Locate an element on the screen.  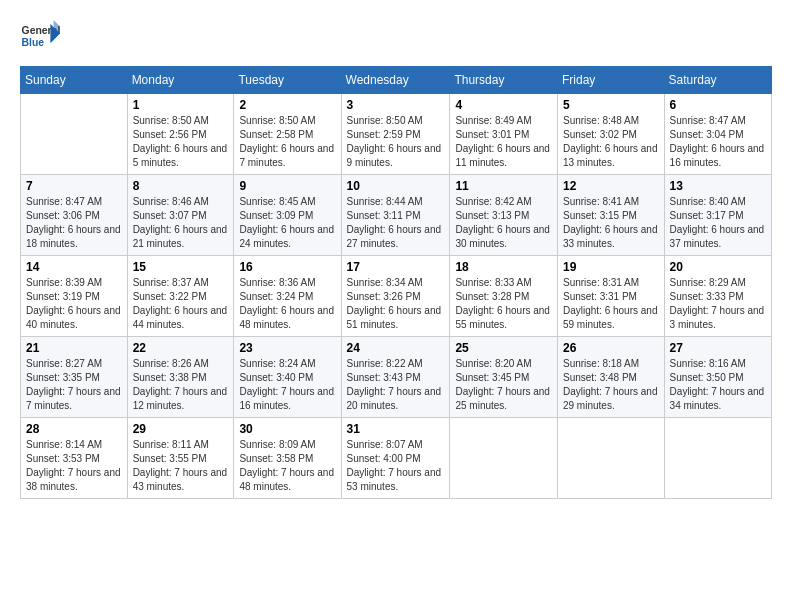
calendar-cell: 29Sunrise: 8:11 AMSunset: 3:55 PMDayligh… is located at coordinates (180, 458).